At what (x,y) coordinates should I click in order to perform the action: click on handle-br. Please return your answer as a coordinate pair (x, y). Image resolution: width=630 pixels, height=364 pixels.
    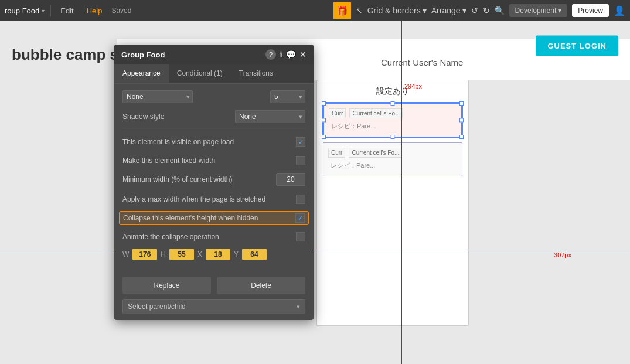
    Looking at the image, I should click on (462, 137).